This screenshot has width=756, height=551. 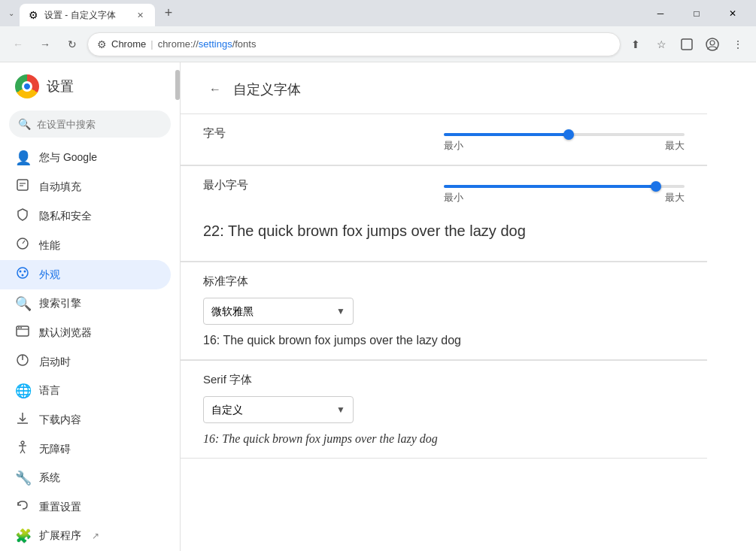 What do you see at coordinates (86, 304) in the screenshot?
I see `sidebar-item-search: 🔍 搜索引擎` at bounding box center [86, 304].